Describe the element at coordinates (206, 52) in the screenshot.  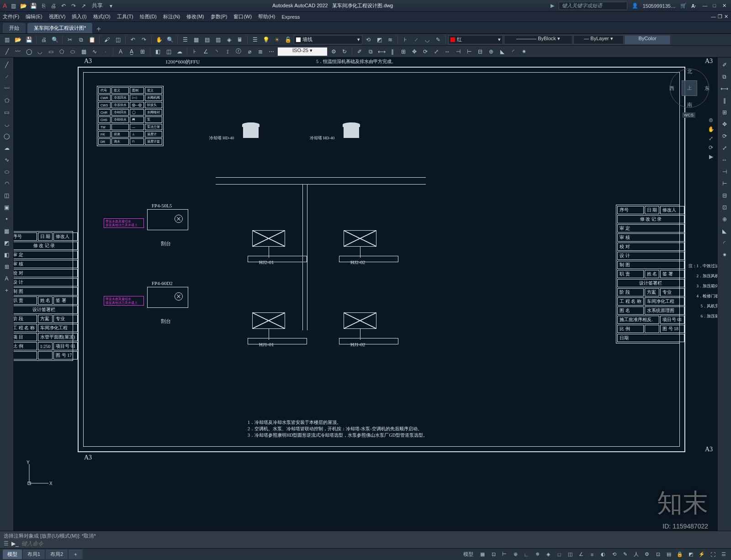
I see `dim-angular-icon: ∠` at that location.